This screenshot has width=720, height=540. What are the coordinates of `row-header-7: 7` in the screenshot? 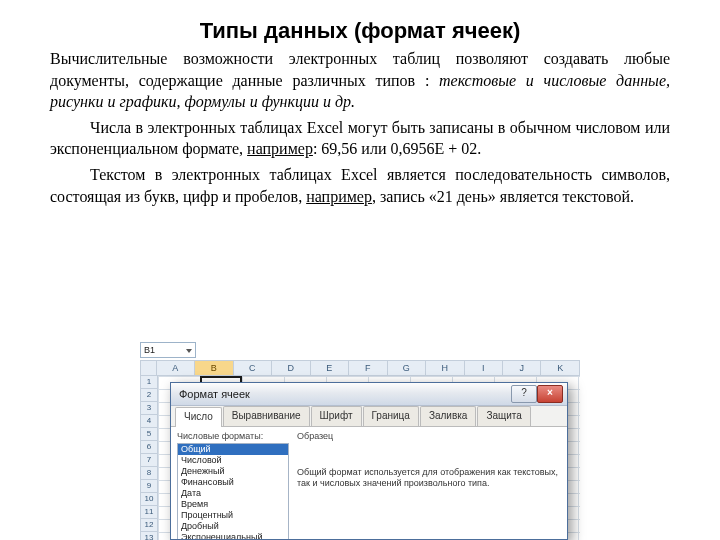 It's located at (149, 460).